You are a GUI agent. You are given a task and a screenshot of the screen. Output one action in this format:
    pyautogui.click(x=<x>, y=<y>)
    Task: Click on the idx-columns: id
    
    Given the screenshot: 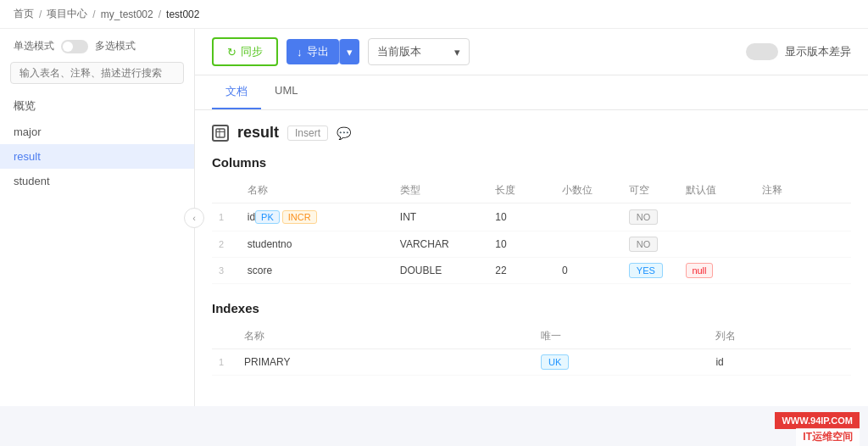 What is the action you would take?
    pyautogui.click(x=780, y=363)
    